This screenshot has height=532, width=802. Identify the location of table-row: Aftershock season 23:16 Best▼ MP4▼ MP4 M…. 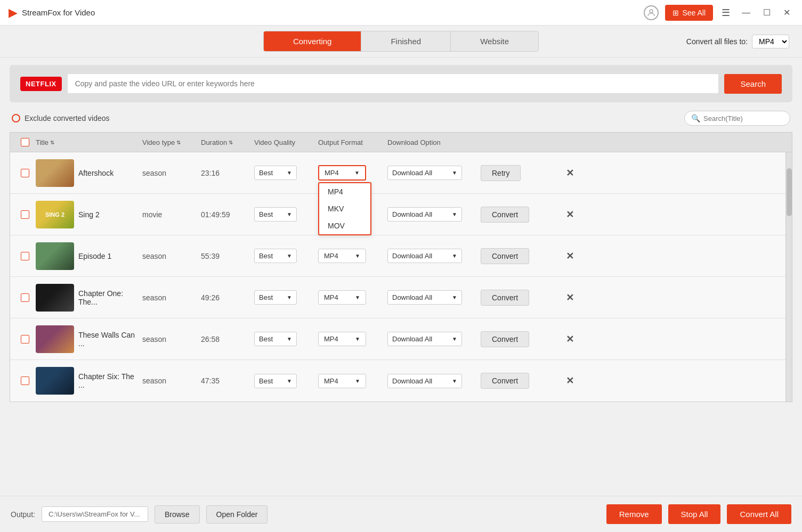
(401, 173).